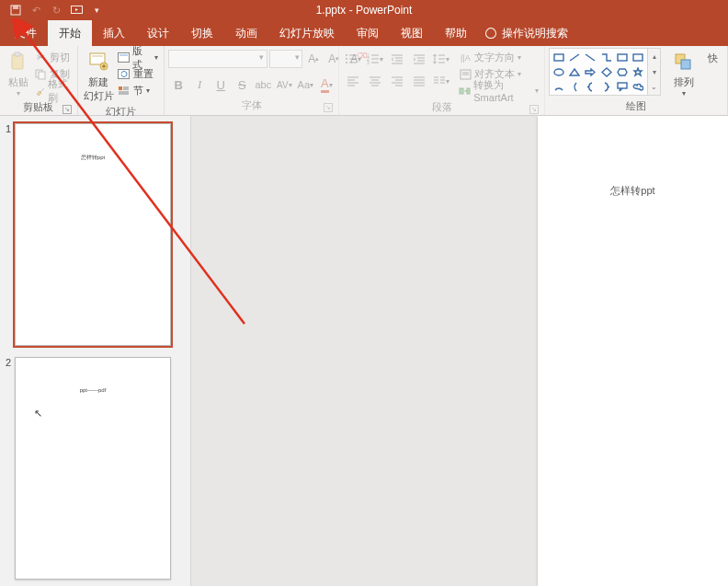 The image size is (728, 586). I want to click on tab-home: 开始, so click(70, 33).